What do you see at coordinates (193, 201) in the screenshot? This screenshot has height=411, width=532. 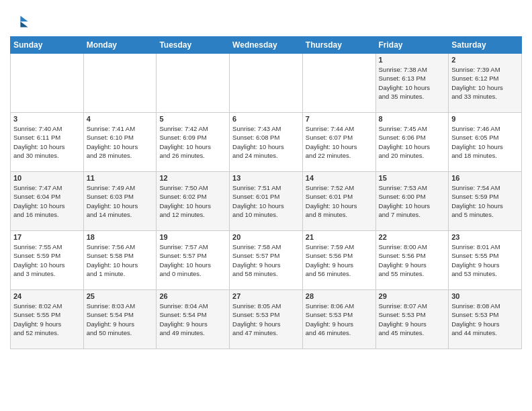 I see `calendar-cell: 12Sunrise: 7:50 AM Sunset: 6:02 PM Dayli…` at bounding box center [193, 201].